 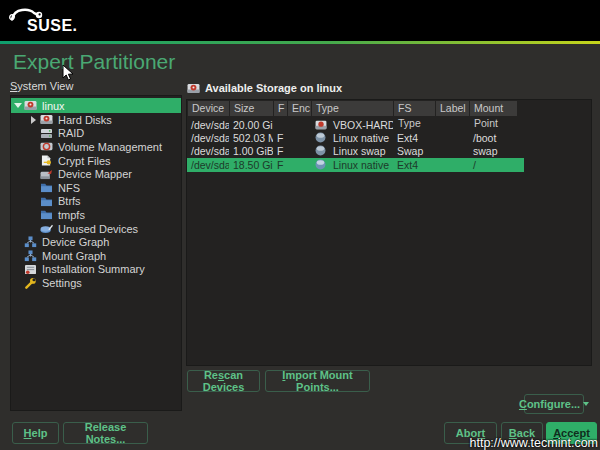 What do you see at coordinates (252, 108) in the screenshot?
I see `col-header-size: Size` at bounding box center [252, 108].